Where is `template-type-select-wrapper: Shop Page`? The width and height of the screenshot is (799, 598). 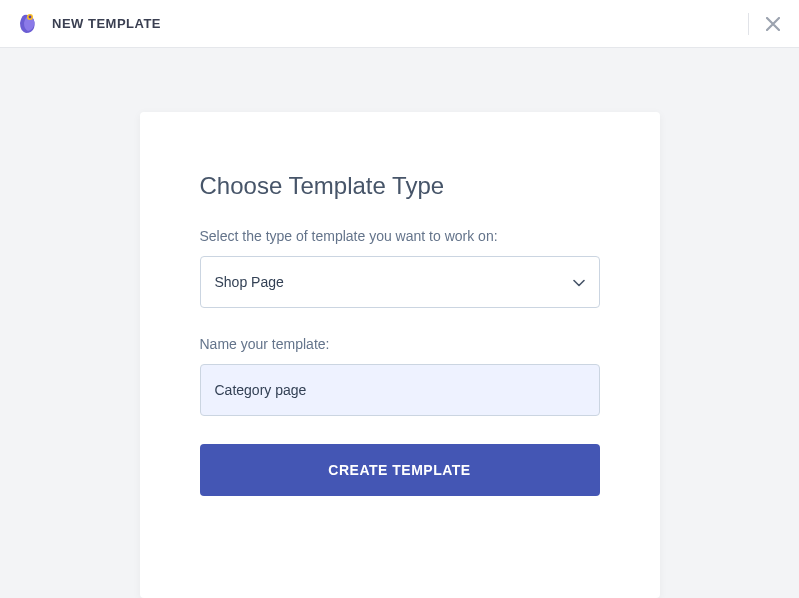 template-type-select-wrapper: Shop Page is located at coordinates (400, 282).